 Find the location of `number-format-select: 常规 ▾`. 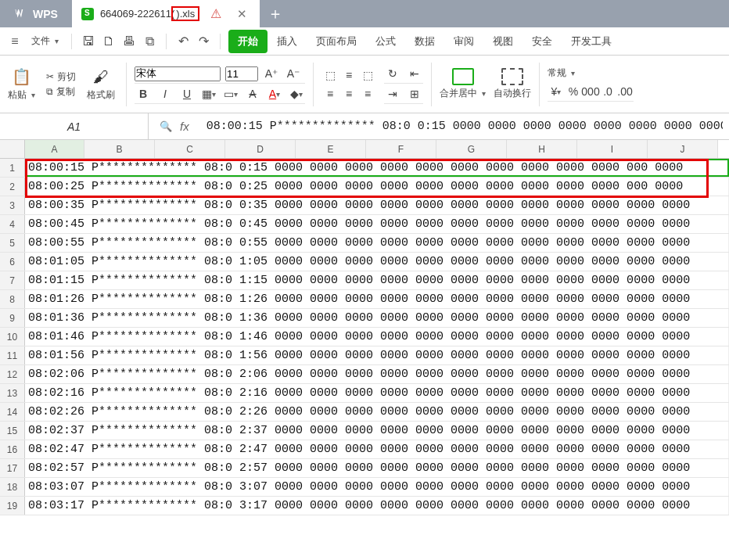

number-format-select: 常规 ▾ is located at coordinates (591, 74).